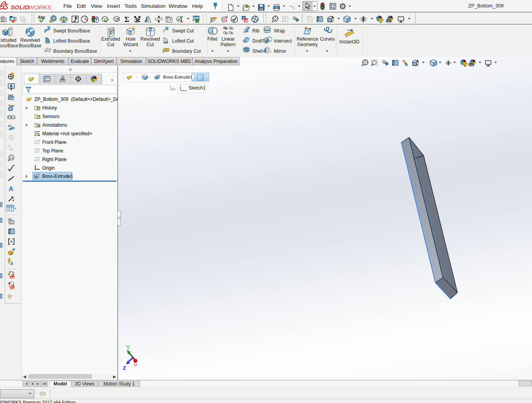 The width and height of the screenshot is (532, 403). Describe the element at coordinates (12, 158) in the screenshot. I see `svg-text: A1` at that location.